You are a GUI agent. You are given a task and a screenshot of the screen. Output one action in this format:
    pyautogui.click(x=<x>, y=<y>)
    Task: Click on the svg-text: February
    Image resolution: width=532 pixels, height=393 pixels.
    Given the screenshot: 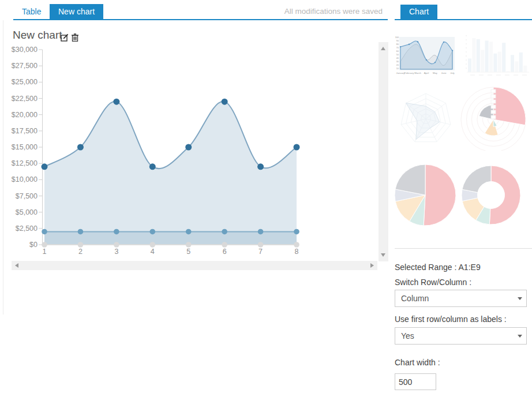 What is the action you would take?
    pyautogui.click(x=410, y=73)
    